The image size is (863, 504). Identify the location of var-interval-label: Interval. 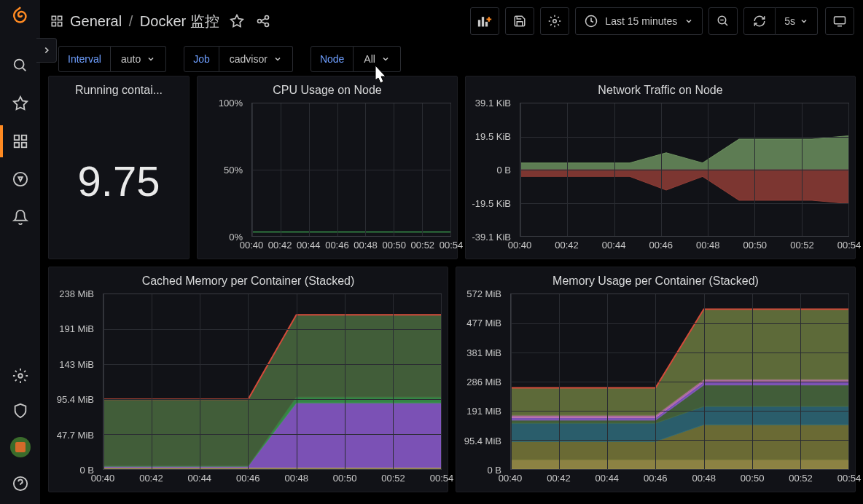
(85, 59).